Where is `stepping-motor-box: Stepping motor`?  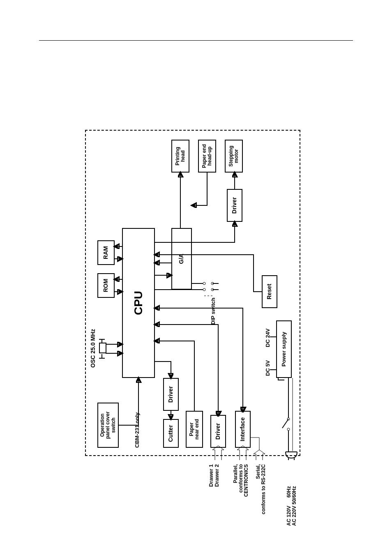 stepping-motor-box: Stepping motor is located at coordinates (234, 156).